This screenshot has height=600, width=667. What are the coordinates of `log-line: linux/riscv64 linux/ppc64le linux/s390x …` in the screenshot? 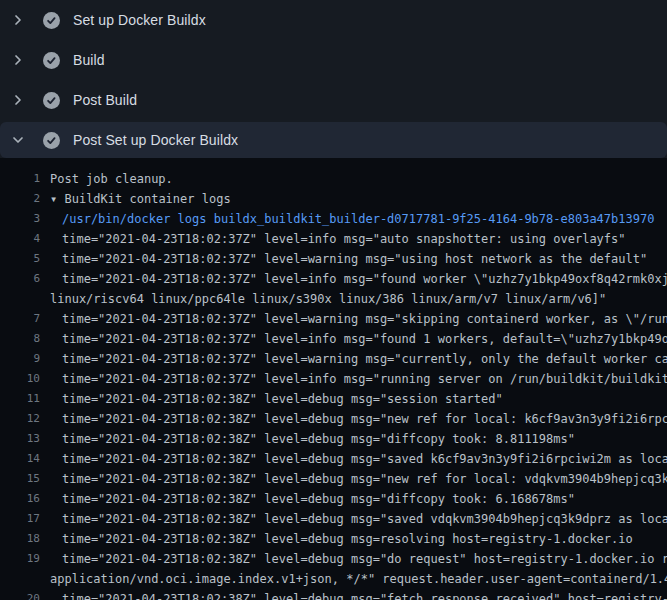 It's located at (334, 299).